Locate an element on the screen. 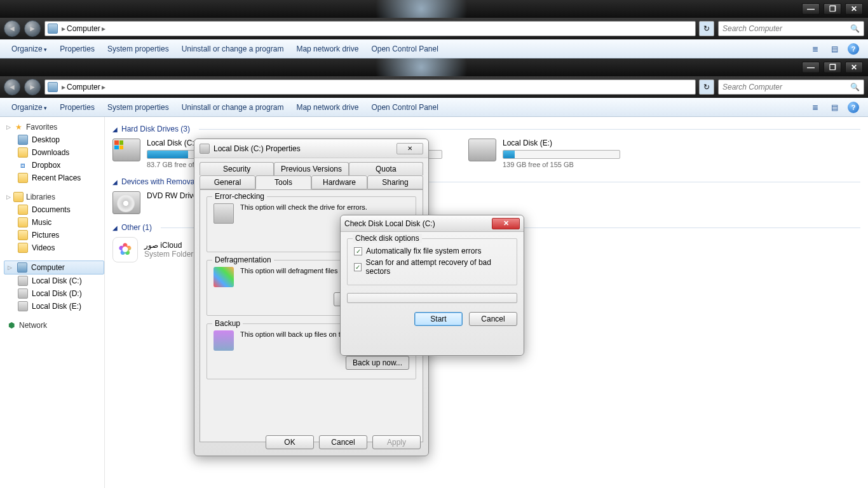 Image resolution: width=868 pixels, height=488 pixels. sidebar-item-recent: Recent Places is located at coordinates (54, 178).